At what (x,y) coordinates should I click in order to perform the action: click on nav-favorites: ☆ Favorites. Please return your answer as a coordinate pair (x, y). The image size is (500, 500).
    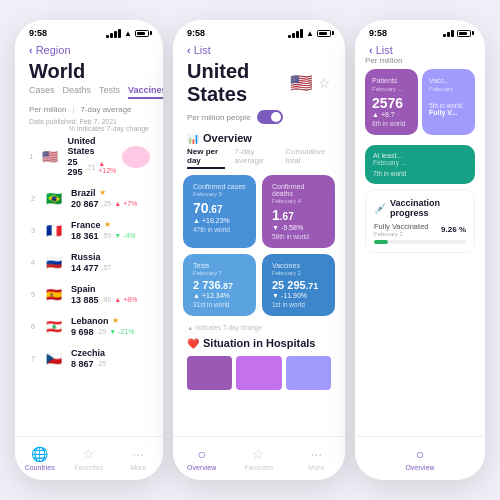
    Looking at the image, I should click on (88, 458).